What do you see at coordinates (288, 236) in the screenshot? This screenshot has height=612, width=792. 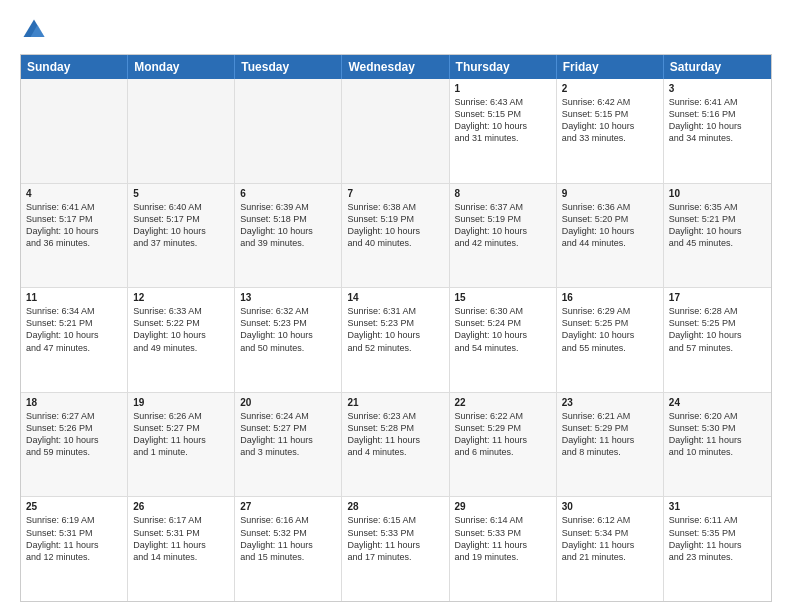 I see `calendar-cell: 6Sunrise: 6:39 AM Sunset: 5:18 PM Daylig…` at bounding box center [288, 236].